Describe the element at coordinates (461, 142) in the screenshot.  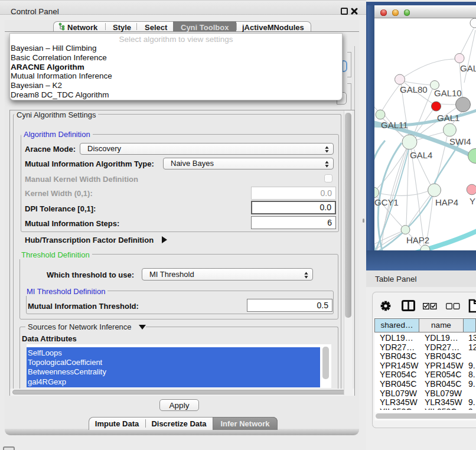
I see `svg-text: SWI4` at that location.